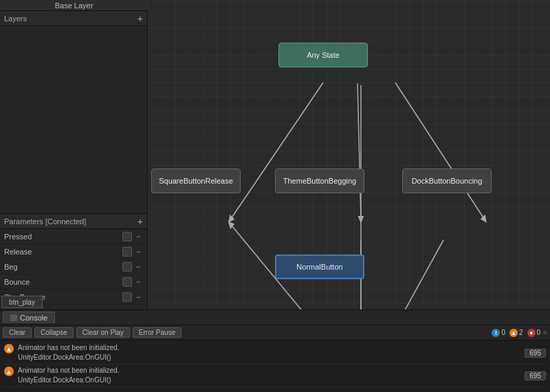  I want to click on error-pause-button: Error Pause, so click(157, 333).